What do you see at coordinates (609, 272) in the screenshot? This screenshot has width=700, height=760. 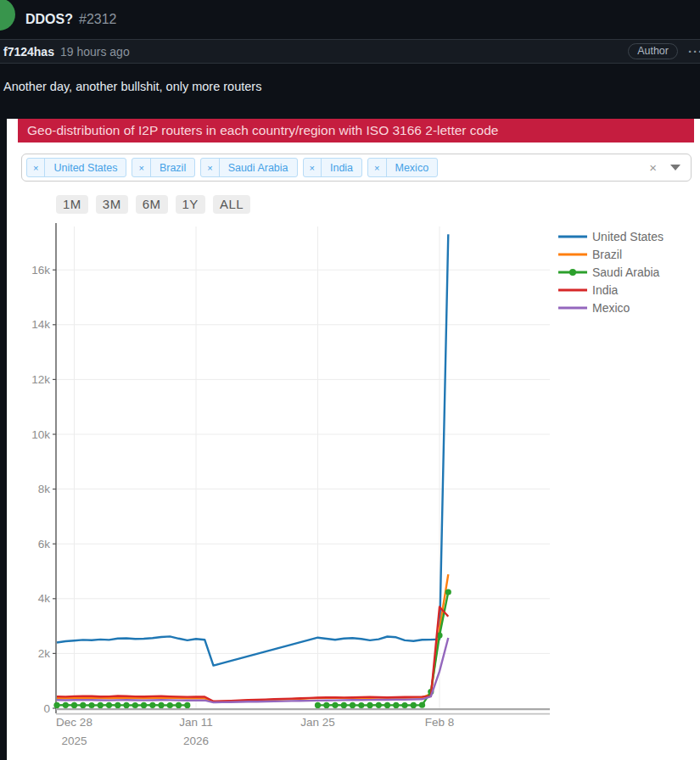 I see `legend-item-saudi-arabia: Saudi Arabia` at bounding box center [609, 272].